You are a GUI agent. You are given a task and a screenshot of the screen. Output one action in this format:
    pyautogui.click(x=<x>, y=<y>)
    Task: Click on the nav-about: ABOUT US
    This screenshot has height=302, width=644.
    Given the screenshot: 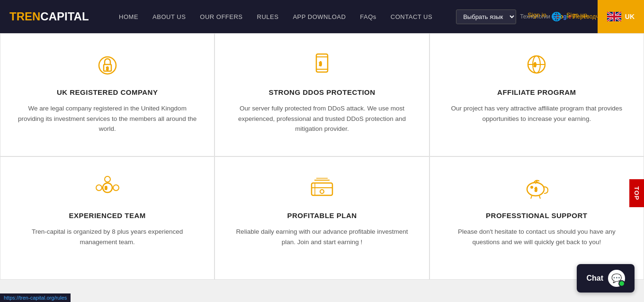 What is the action you would take?
    pyautogui.click(x=169, y=17)
    